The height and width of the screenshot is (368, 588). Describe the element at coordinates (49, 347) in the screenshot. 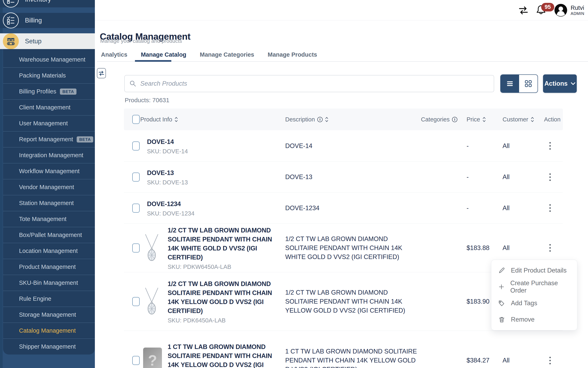

I see `sidebar-item-shipper-management: Shipper Management` at that location.